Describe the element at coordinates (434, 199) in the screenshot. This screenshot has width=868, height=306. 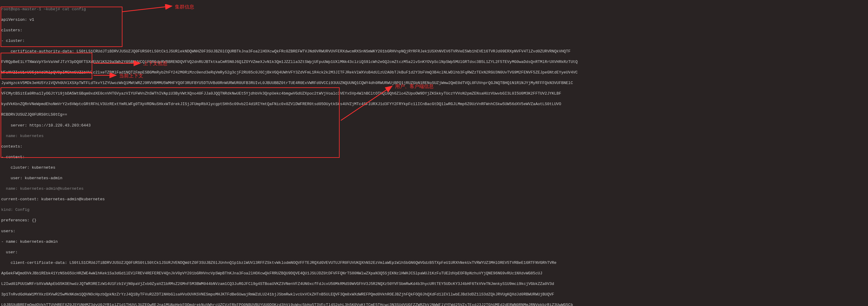
I see `cfg-current-context: current-context: kubernetes-admin@kubern…` at that location.